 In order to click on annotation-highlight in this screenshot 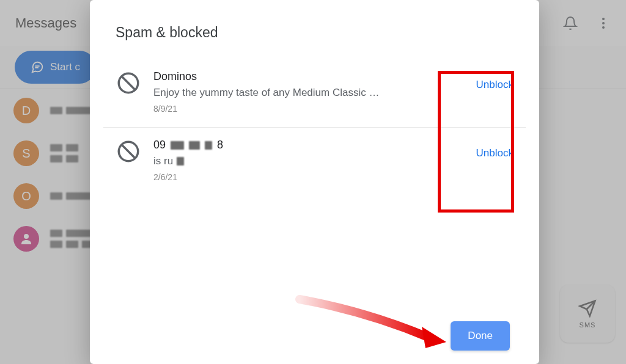, I will do `click(476, 142)`.